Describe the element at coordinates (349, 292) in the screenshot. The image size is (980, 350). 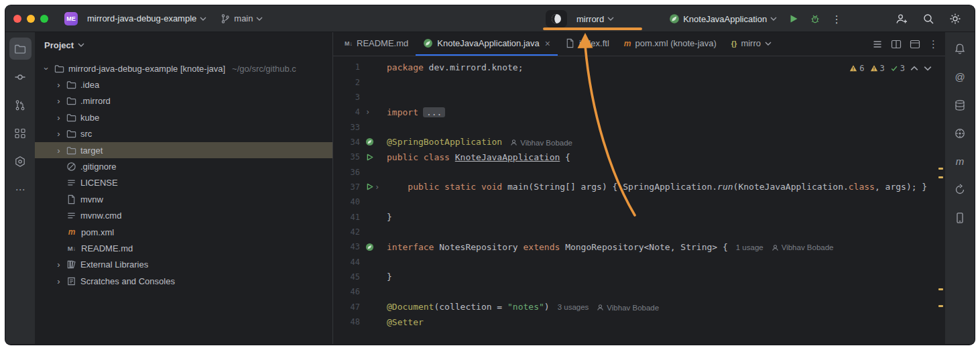
I see `line-number: 46` at that location.